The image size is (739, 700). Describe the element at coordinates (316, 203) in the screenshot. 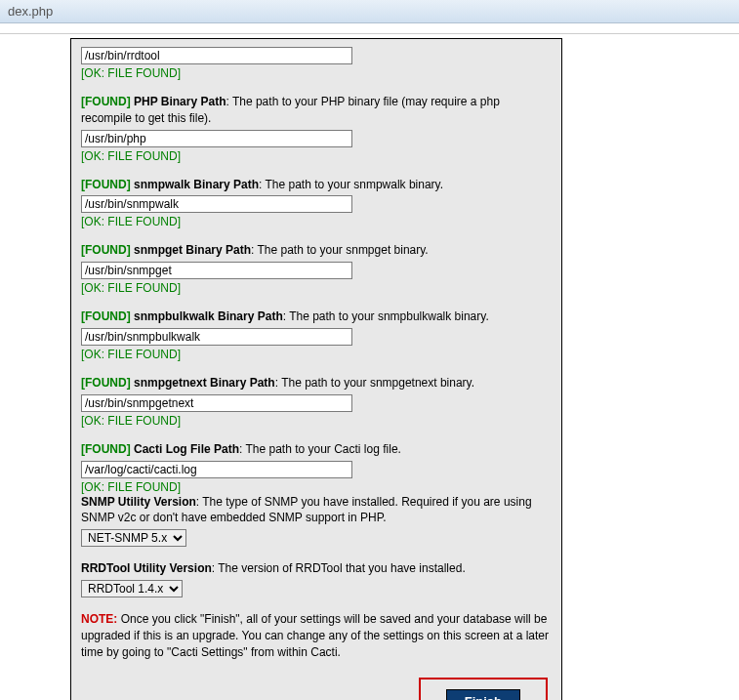

I see `path-field-group: [FOUND] snmpwalk Binary Path: The path t…` at that location.